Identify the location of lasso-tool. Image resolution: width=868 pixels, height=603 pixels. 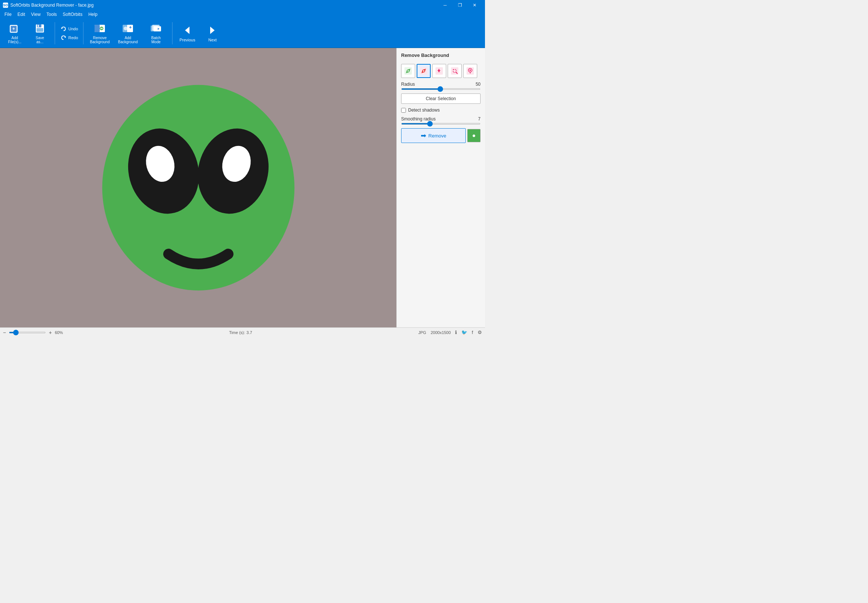
(455, 71).